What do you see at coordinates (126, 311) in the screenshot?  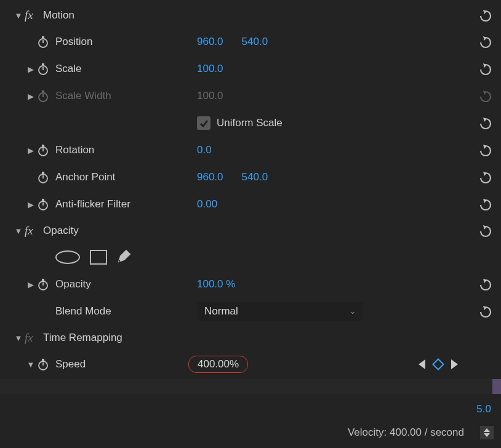 I see `blend-mode-label: Blend Mode` at bounding box center [126, 311].